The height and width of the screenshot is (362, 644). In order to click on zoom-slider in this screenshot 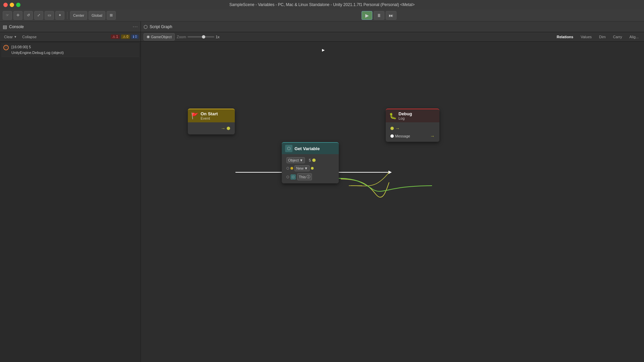, I will do `click(201, 37)`.